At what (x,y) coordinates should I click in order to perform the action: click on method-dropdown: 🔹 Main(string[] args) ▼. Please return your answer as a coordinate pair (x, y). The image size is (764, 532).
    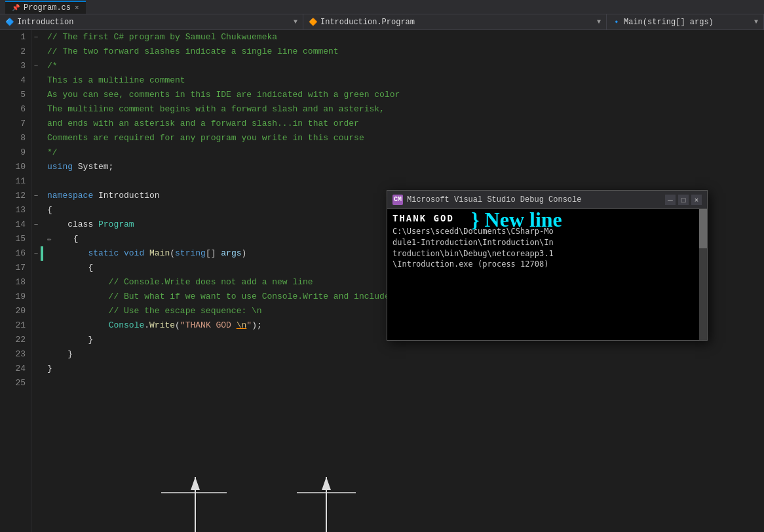
    Looking at the image, I should click on (685, 22).